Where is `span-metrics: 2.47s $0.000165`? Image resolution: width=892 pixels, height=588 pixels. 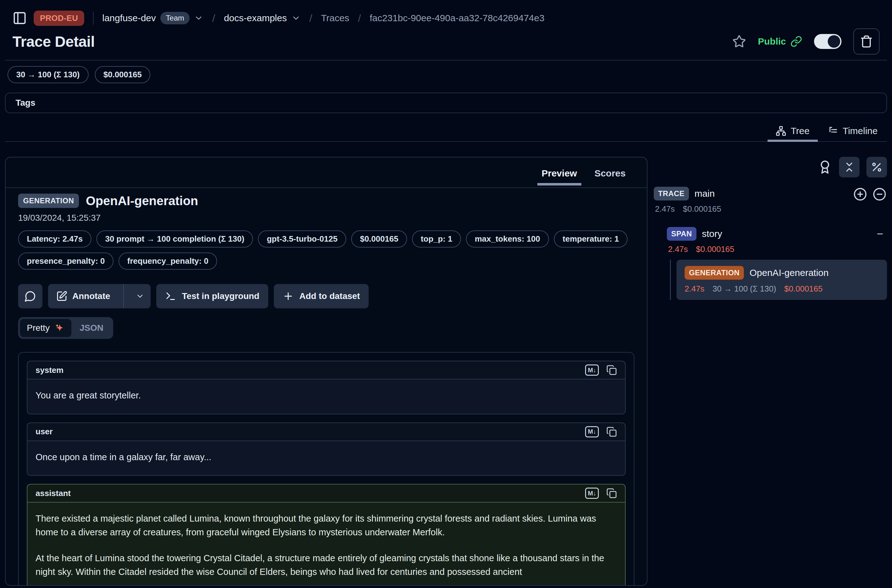
span-metrics: 2.47s $0.000165 is located at coordinates (777, 249).